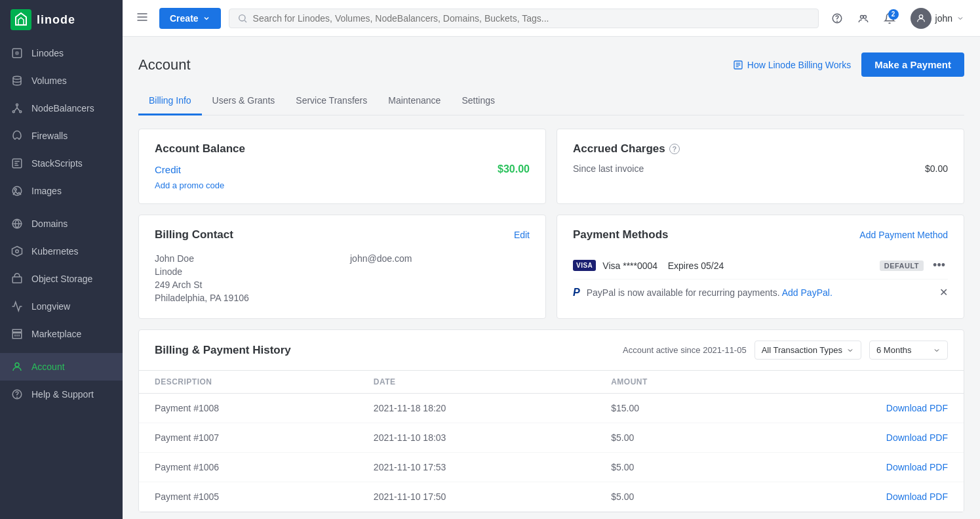  Describe the element at coordinates (62, 251) in the screenshot. I see `sidebar-item-kubernetes: Kubernetes` at that location.